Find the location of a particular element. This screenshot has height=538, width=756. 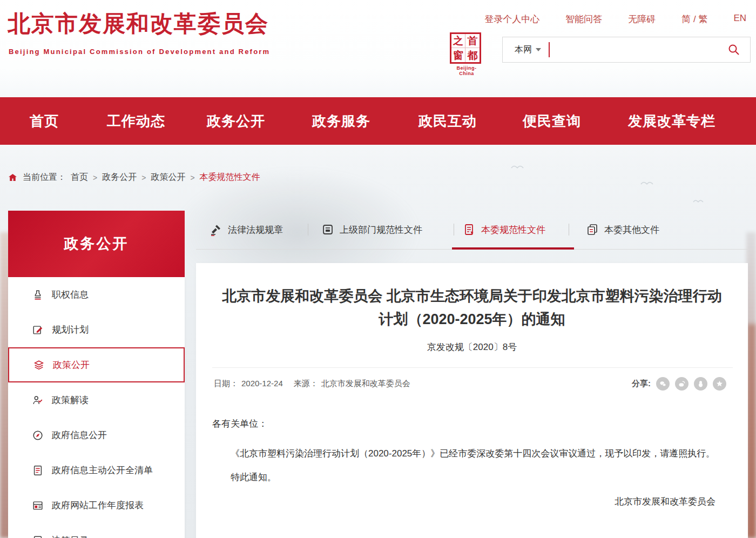

breadcrumb-item-policy-disclosure: 政策公开 is located at coordinates (168, 177).